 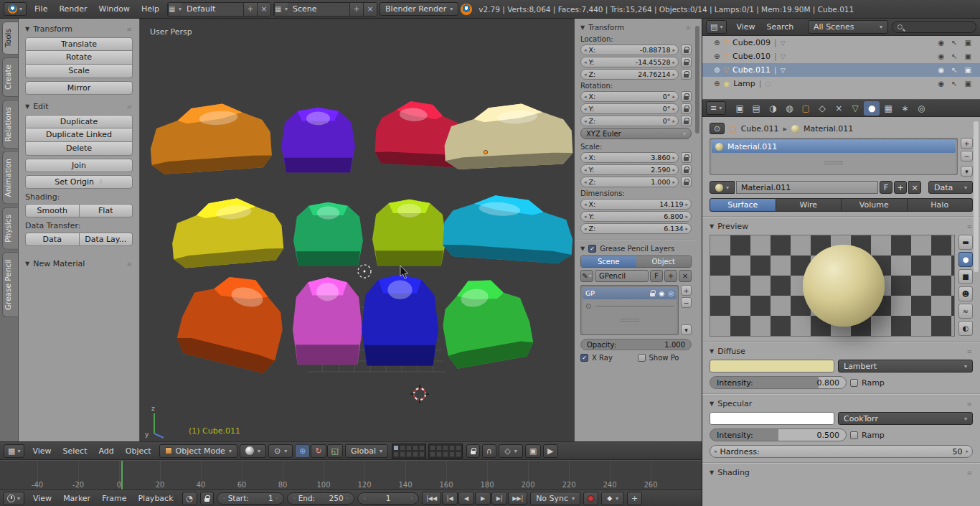 What do you see at coordinates (10, 124) in the screenshot?
I see `tool-tab-relations: Relations` at bounding box center [10, 124].